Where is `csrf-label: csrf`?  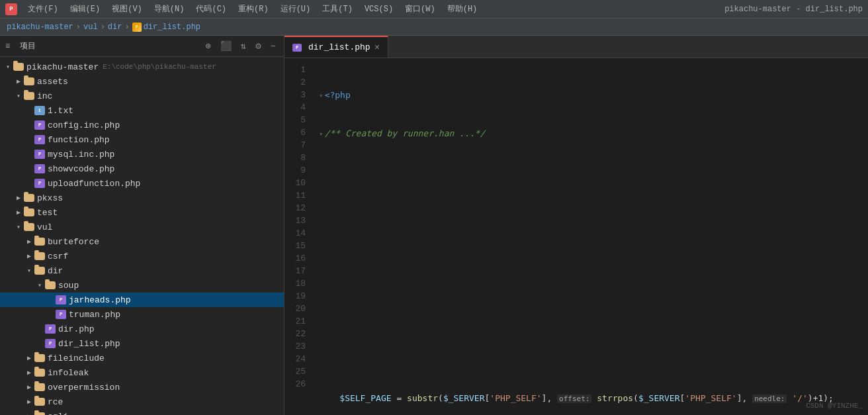
csrf-label: csrf is located at coordinates (58, 257).